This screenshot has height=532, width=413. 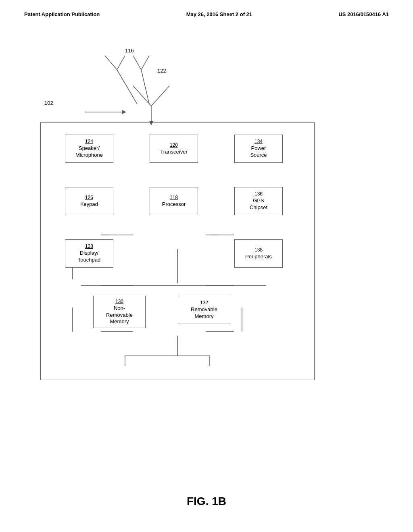 I want to click on label-102: 102, so click(x=49, y=103).